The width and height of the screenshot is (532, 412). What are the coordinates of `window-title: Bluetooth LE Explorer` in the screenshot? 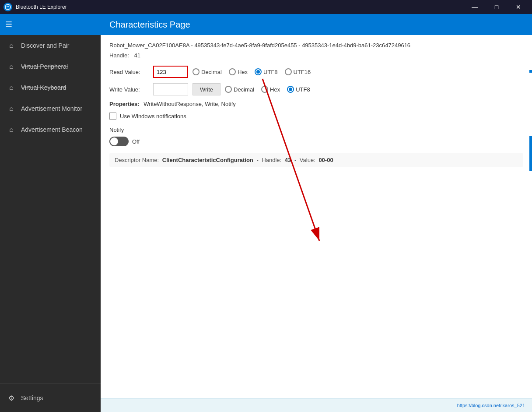 It's located at (240, 7).